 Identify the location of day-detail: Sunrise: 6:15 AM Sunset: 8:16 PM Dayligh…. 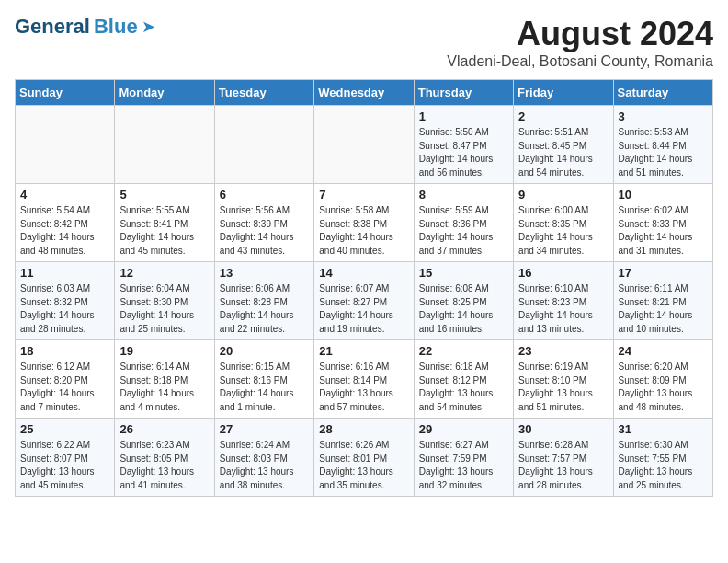
(265, 387).